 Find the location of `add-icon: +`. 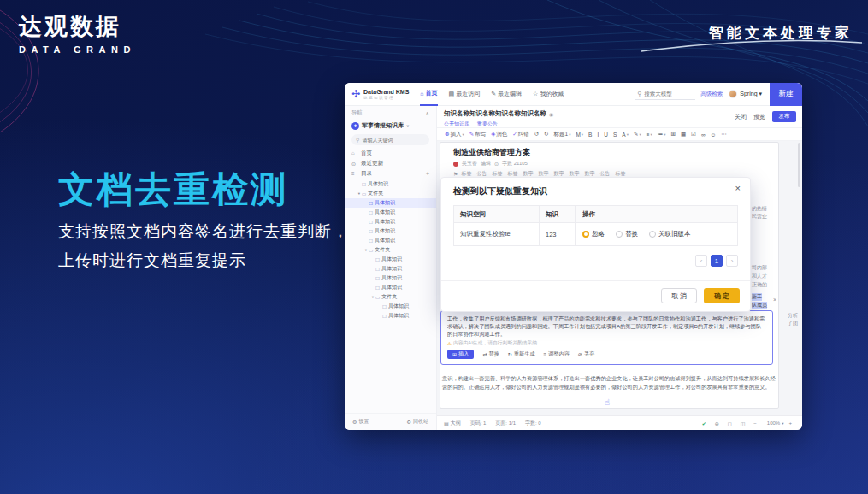

add-icon: + is located at coordinates (428, 174).